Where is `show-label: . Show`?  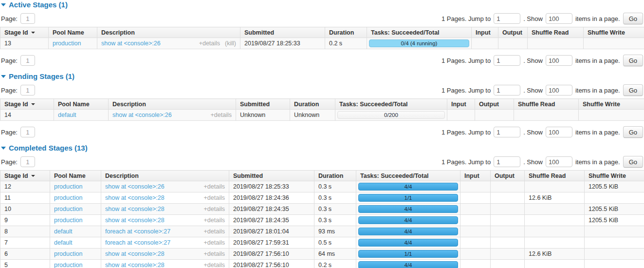
show-label: . Show is located at coordinates (533, 60).